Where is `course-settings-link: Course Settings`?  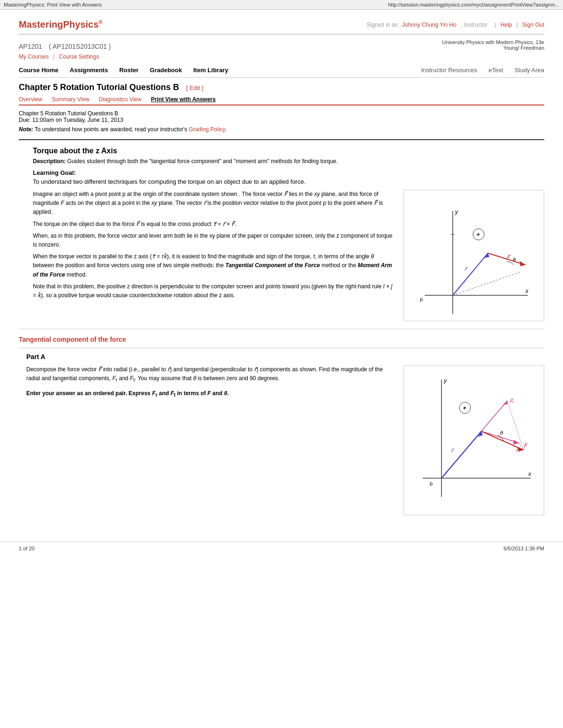
course-settings-link: Course Settings is located at coordinates (79, 57).